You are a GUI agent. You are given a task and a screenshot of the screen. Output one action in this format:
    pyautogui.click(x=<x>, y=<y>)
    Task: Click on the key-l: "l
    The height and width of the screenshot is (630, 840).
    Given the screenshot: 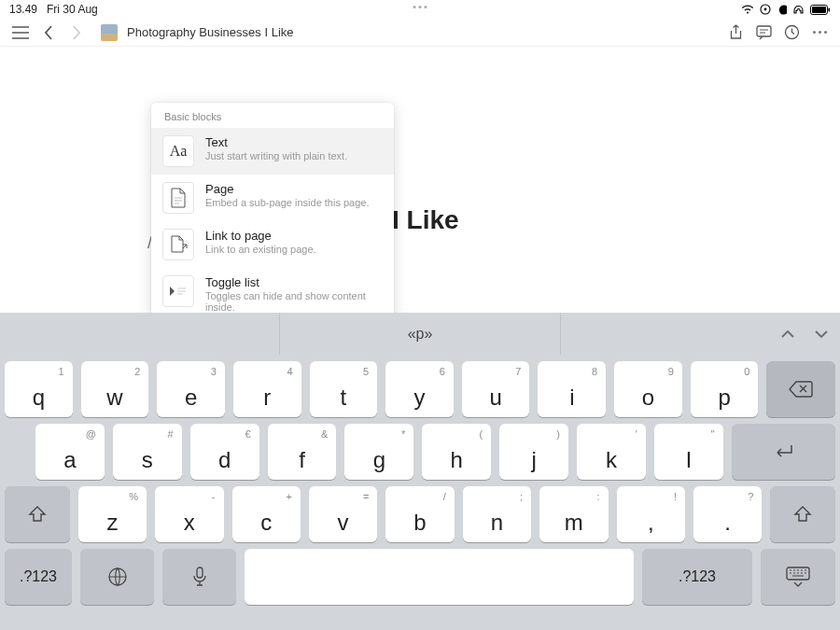 What is the action you would take?
    pyautogui.click(x=689, y=452)
    